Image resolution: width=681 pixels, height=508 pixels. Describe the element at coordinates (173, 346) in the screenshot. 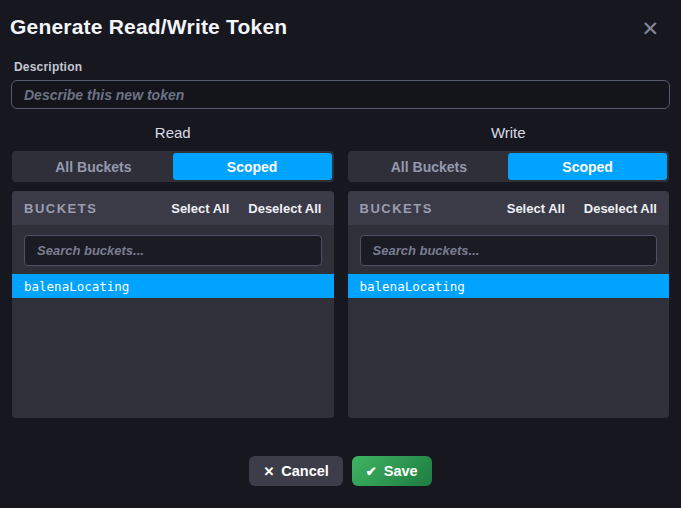

I see `read-bucket-list: balenaLocating` at that location.